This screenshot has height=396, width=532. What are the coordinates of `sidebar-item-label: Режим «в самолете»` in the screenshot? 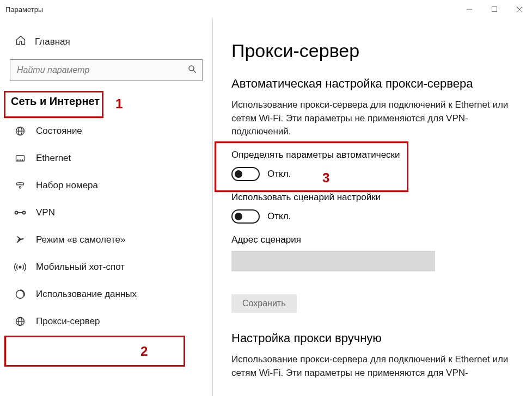 It's located at (81, 240).